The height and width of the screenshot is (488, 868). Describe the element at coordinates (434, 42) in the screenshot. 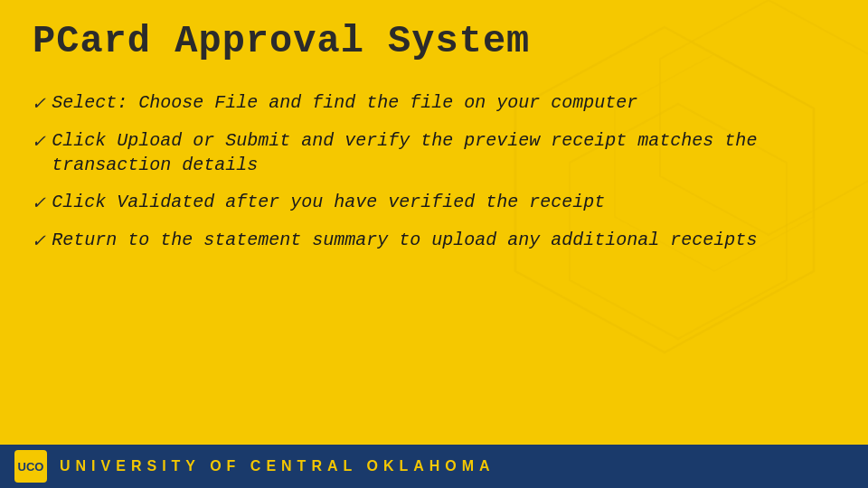

I see `page-title: PCard Approval System` at that location.